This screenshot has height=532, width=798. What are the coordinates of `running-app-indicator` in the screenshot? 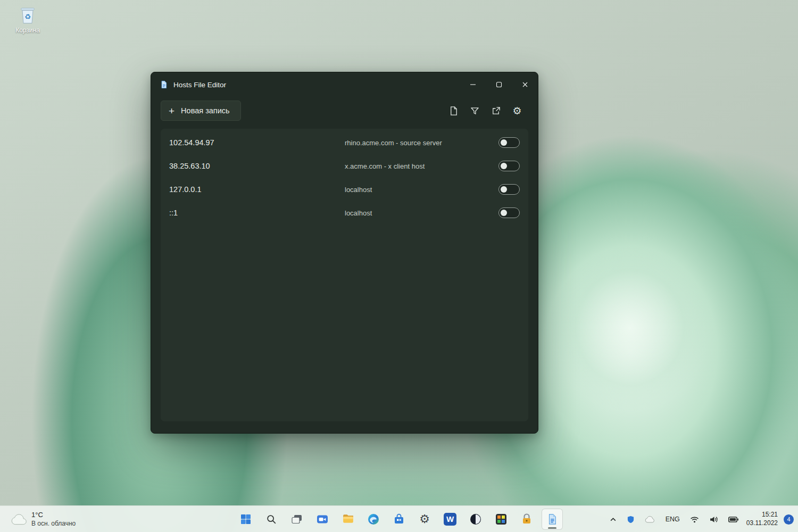 It's located at (552, 528).